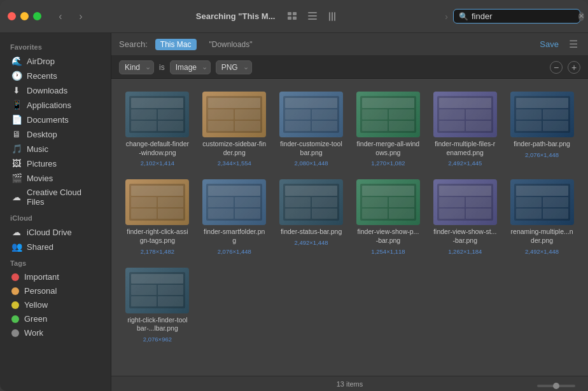 Image resolution: width=588 pixels, height=391 pixels. Describe the element at coordinates (55, 134) in the screenshot. I see `sidebar-item-desktop: 🖥 Desktop` at that location.